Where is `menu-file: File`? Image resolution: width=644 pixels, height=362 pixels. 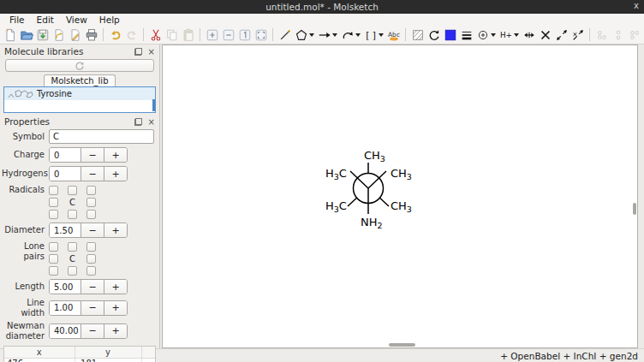
menu-file: File is located at coordinates (17, 20).